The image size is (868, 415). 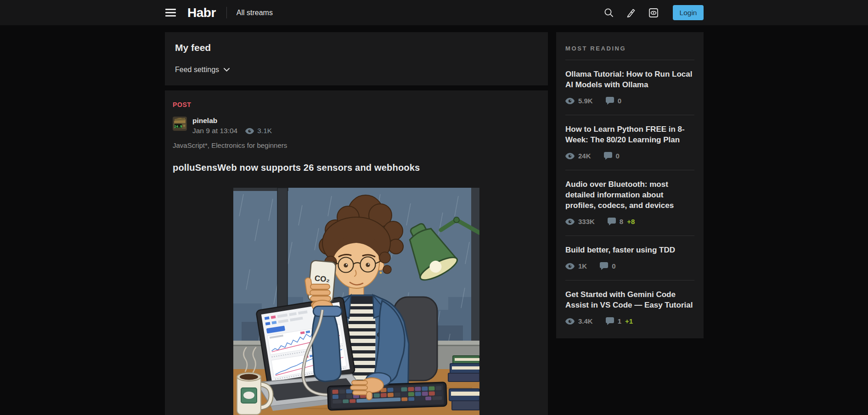 I want to click on post-views-count: 3.1K, so click(x=265, y=131).